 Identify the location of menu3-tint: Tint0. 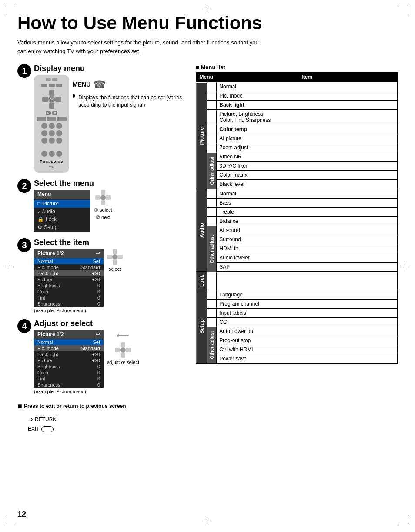
(69, 298).